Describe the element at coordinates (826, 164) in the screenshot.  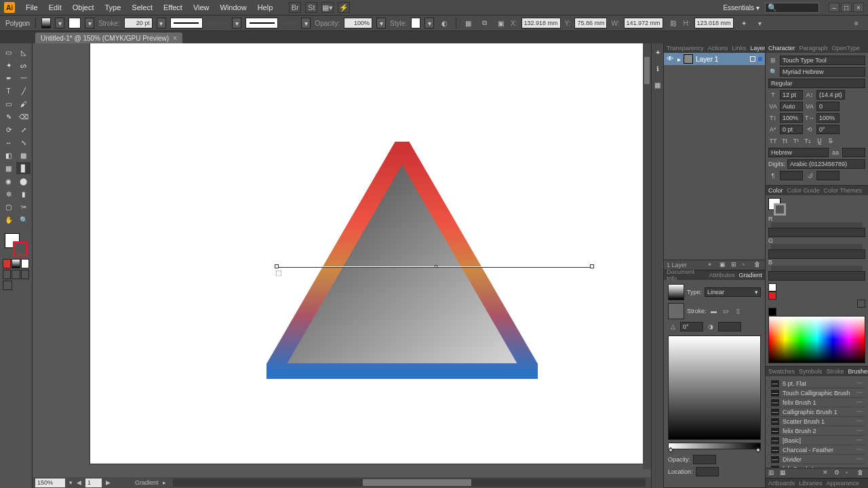
I see `digits-select: Arabic (0123456789)` at that location.